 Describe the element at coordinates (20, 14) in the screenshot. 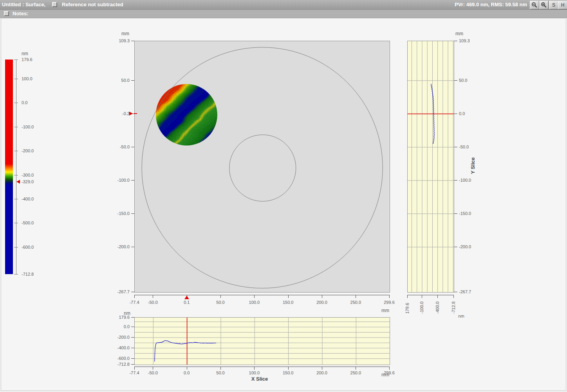

I see `notes-label: Notes:` at that location.